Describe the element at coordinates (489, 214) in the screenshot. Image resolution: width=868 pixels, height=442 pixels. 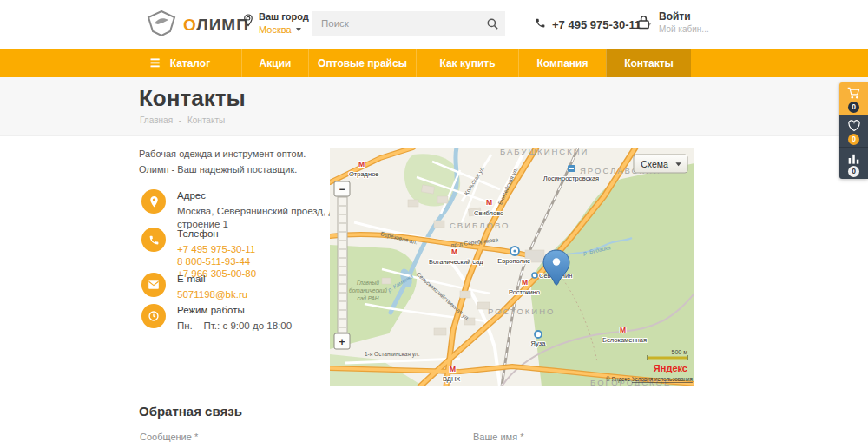
I see `map-metro-sviblovo: Свиблово` at that location.